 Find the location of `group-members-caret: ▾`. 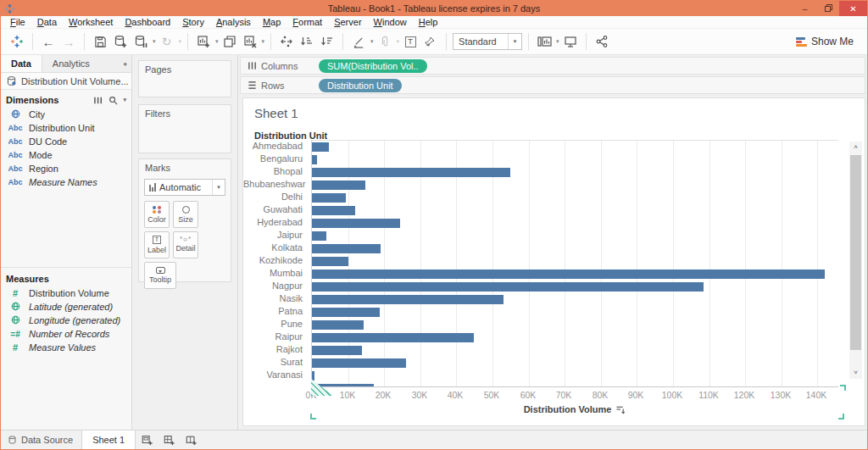

group-members-caret: ▾ is located at coordinates (398, 42).